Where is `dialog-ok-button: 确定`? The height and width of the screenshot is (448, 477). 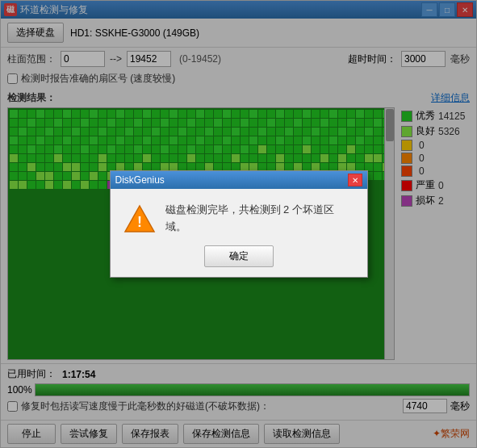 dialog-ok-button: 确定 is located at coordinates (239, 257).